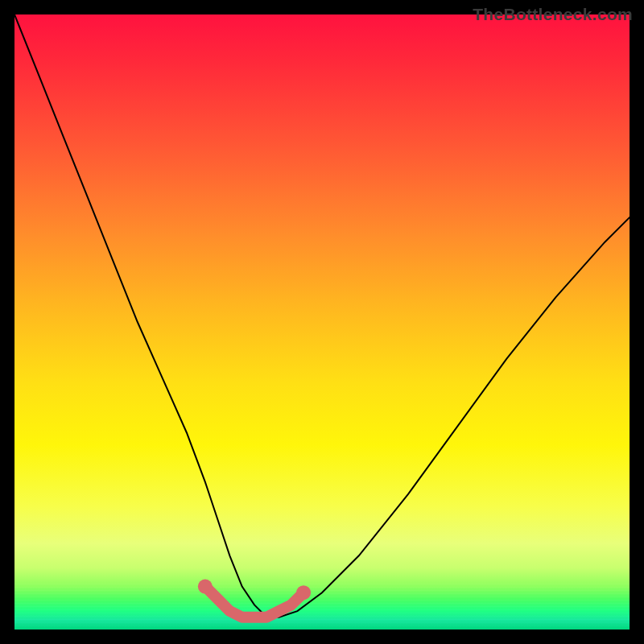 This screenshot has width=644, height=644. I want to click on highlight-valley-line, so click(254, 602).